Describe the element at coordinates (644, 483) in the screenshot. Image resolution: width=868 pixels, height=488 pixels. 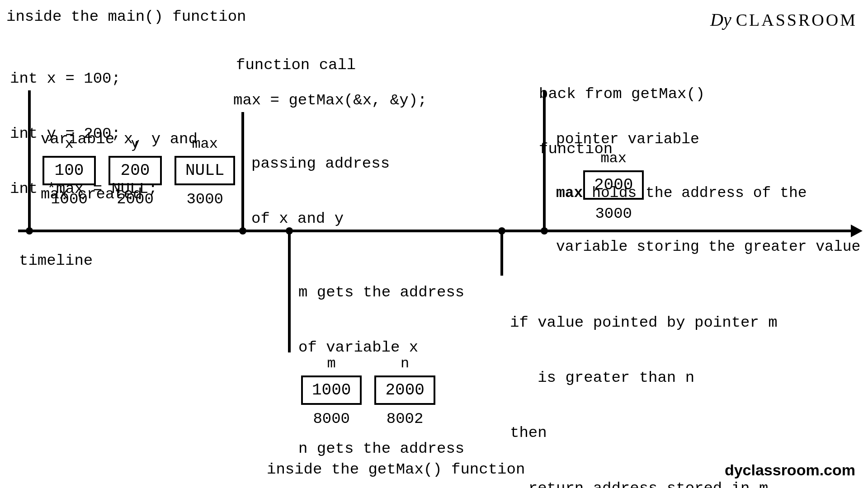
I see `note-line: return address stored in m` at that location.